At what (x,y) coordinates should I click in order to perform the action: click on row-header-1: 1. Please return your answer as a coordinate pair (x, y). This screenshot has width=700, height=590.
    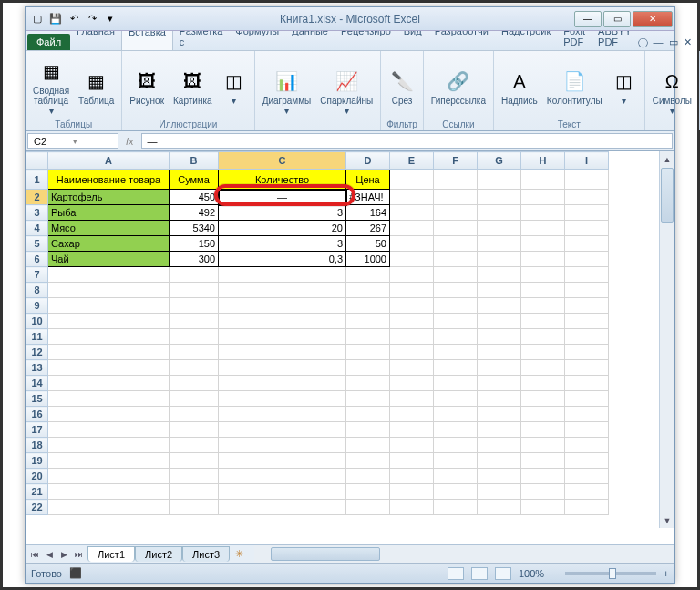
    Looking at the image, I should click on (37, 180).